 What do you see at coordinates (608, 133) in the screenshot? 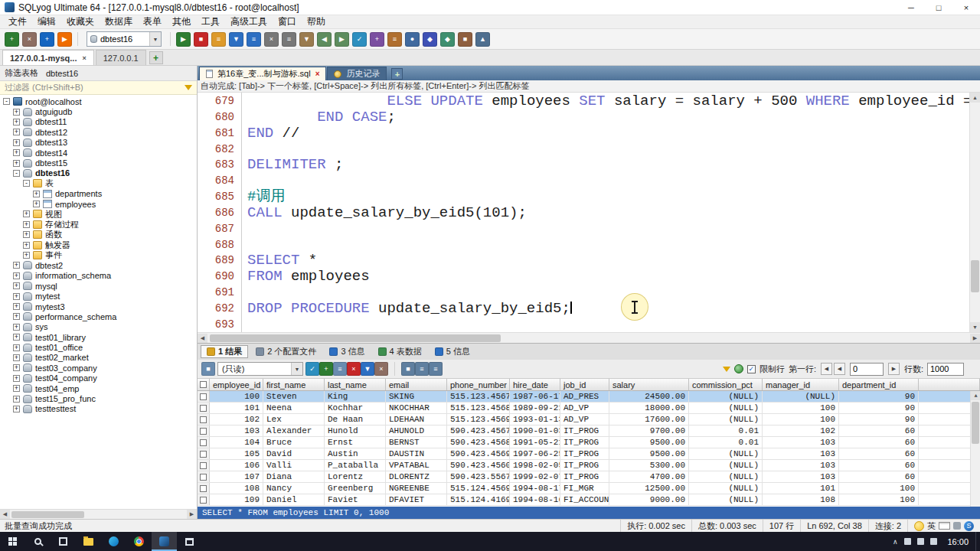
I see `code-line: END //` at bounding box center [608, 133].